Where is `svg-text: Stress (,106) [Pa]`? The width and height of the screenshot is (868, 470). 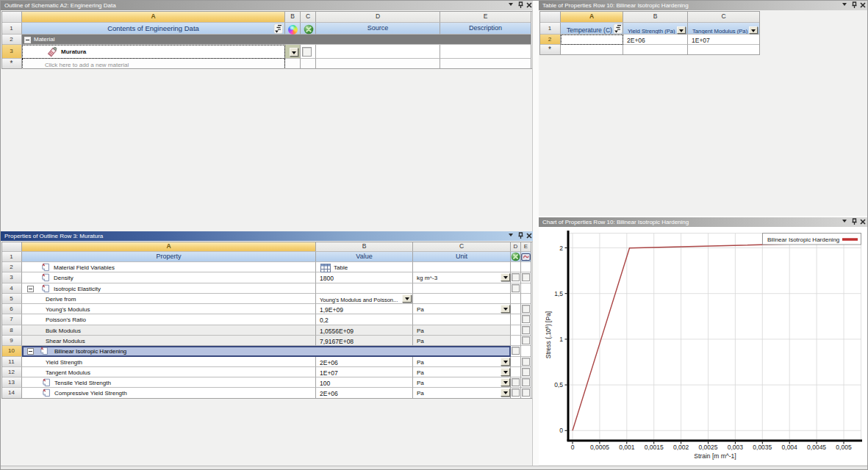 svg-text: Stress (,106) [Pa] is located at coordinates (548, 335).